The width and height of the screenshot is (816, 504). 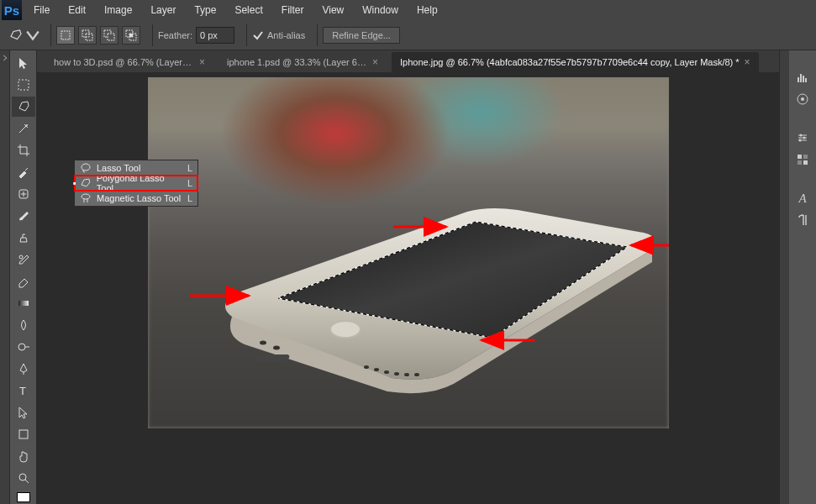 I want to click on lasso-icon, so click(x=86, y=168).